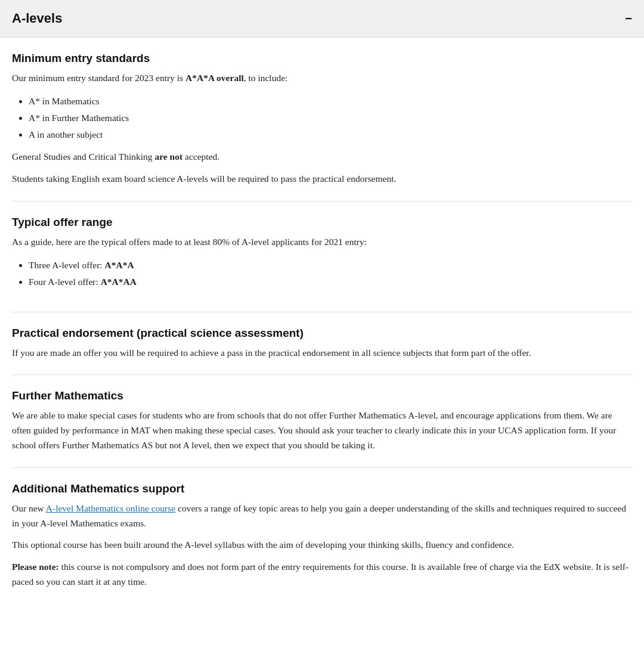 This screenshot has height=648, width=644. What do you see at coordinates (119, 281) in the screenshot?
I see `bold-aaaa: A*A*AA` at bounding box center [119, 281].